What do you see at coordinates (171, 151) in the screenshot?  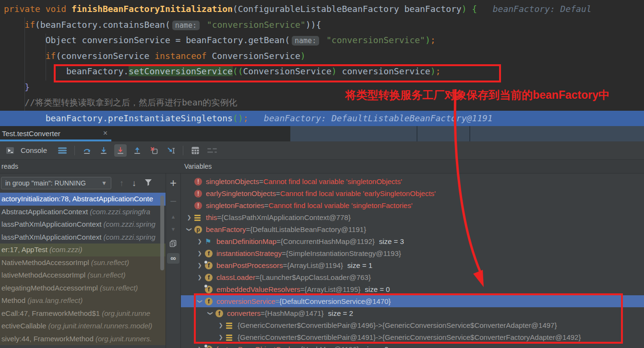 I see `run-to-cursor-icon` at bounding box center [171, 151].